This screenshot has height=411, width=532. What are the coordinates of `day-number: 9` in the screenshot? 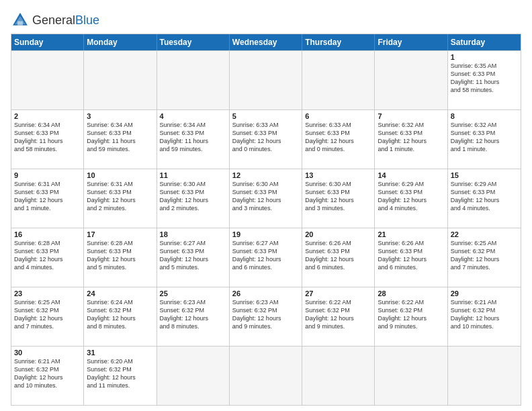 It's located at (47, 175).